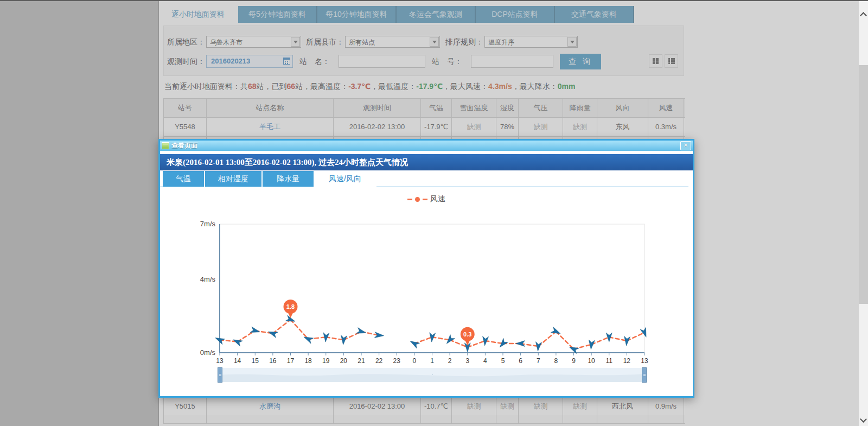  Describe the element at coordinates (361, 361) in the screenshot. I see `x-tick-label: 21` at that location.